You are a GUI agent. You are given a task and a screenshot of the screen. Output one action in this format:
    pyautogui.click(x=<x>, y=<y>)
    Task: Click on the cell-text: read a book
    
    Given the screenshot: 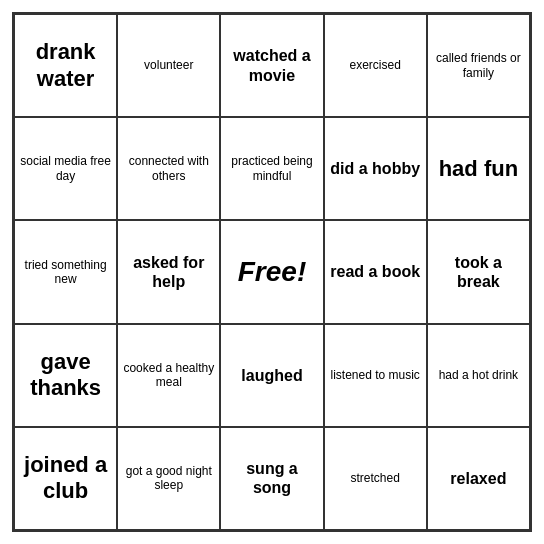 What is the action you would take?
    pyautogui.click(x=375, y=272)
    